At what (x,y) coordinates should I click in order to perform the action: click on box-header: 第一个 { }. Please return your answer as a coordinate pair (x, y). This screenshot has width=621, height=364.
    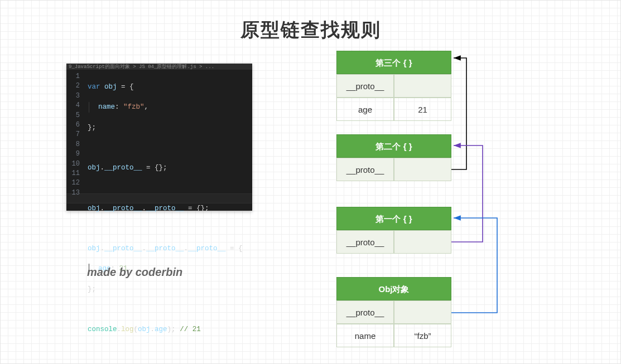
    Looking at the image, I should click on (394, 219).